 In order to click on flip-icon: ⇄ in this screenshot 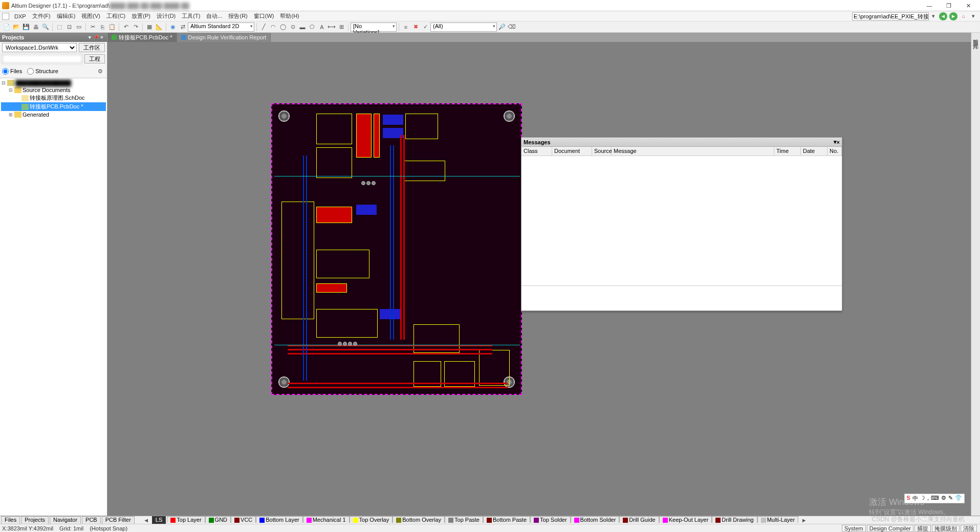, I will do `click(183, 27)`.